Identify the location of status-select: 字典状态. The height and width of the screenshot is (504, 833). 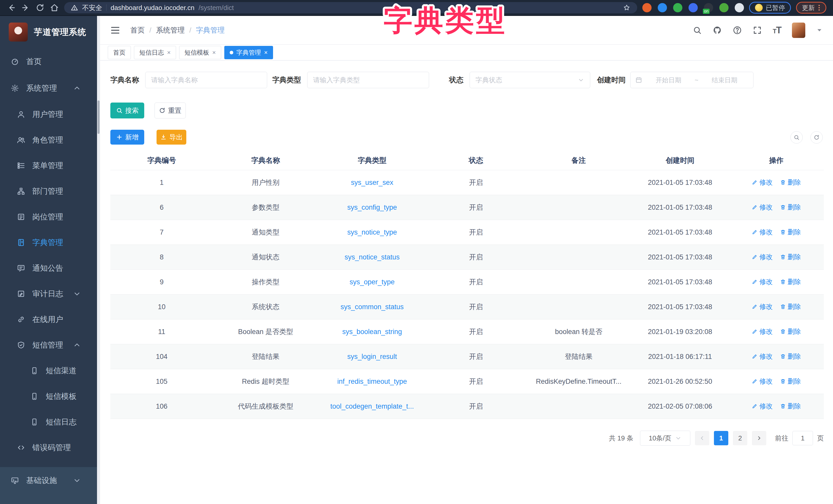
(530, 80).